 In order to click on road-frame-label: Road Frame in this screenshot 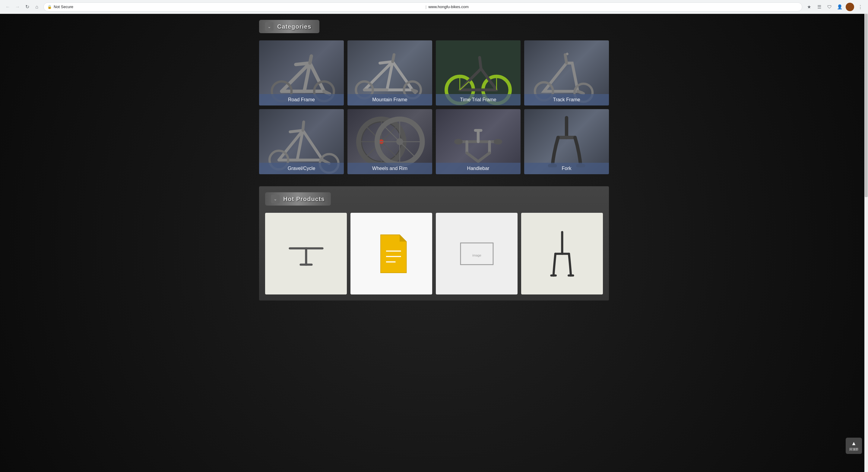, I will do `click(301, 100)`.